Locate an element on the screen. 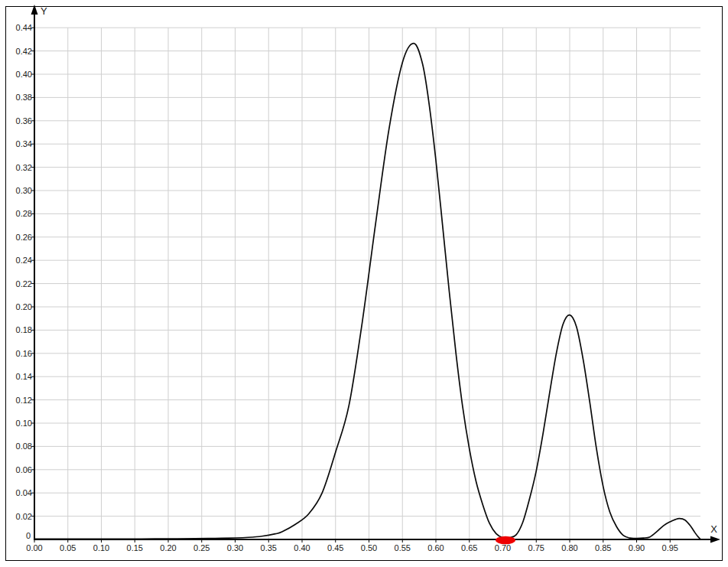 The image size is (728, 567). y-tick-label: 0.36 is located at coordinates (24, 121).